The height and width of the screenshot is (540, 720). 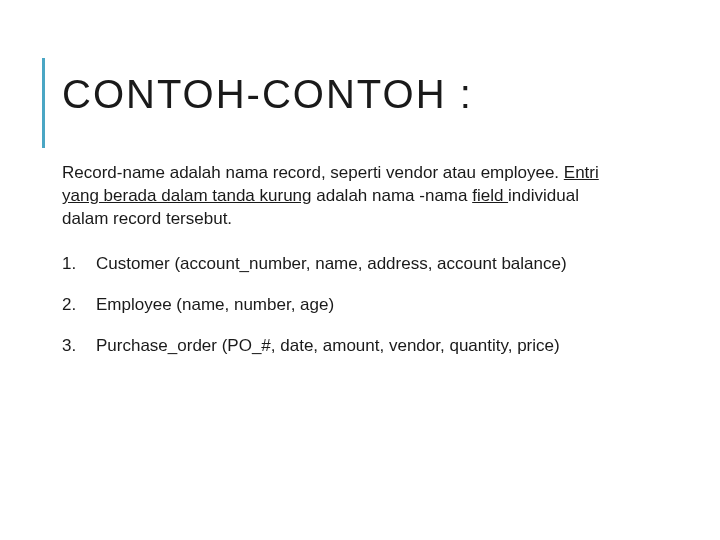 I want to click on list-item: 3. Purchase_order (PO_#, date, amount, v…, so click(x=357, y=346).